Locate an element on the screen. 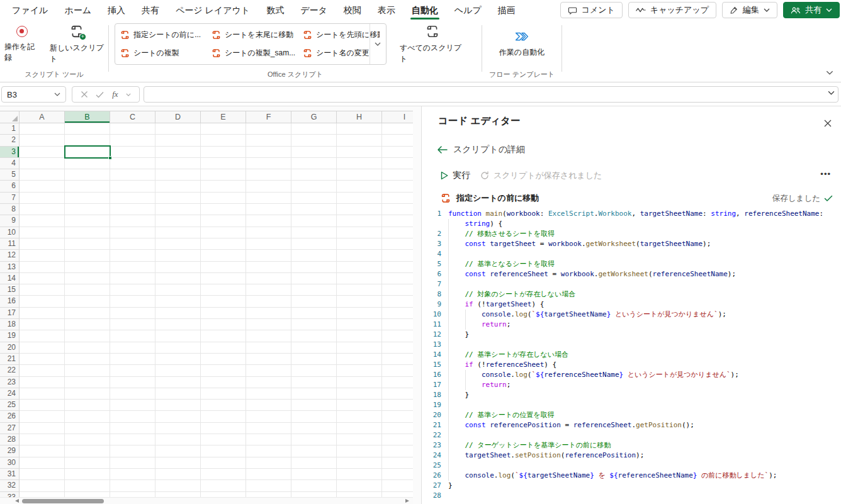  row-header-22: 22 is located at coordinates (10, 371).